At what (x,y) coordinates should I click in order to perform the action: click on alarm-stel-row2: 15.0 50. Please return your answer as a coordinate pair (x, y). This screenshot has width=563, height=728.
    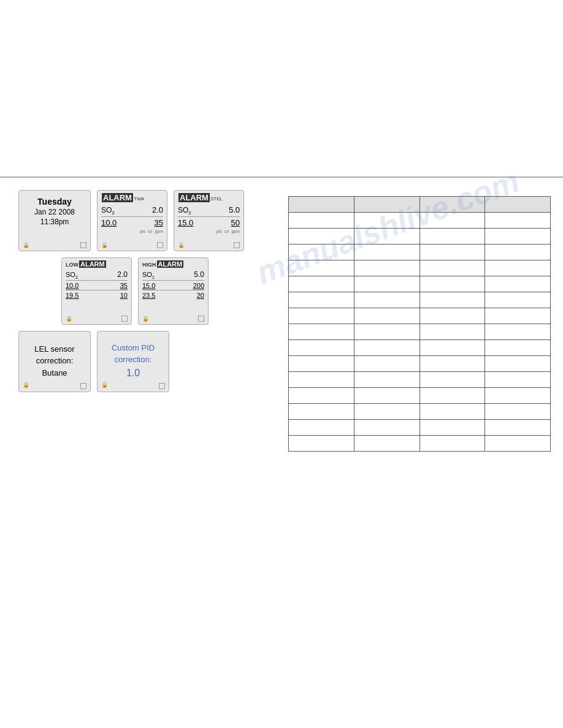
    Looking at the image, I should click on (209, 223).